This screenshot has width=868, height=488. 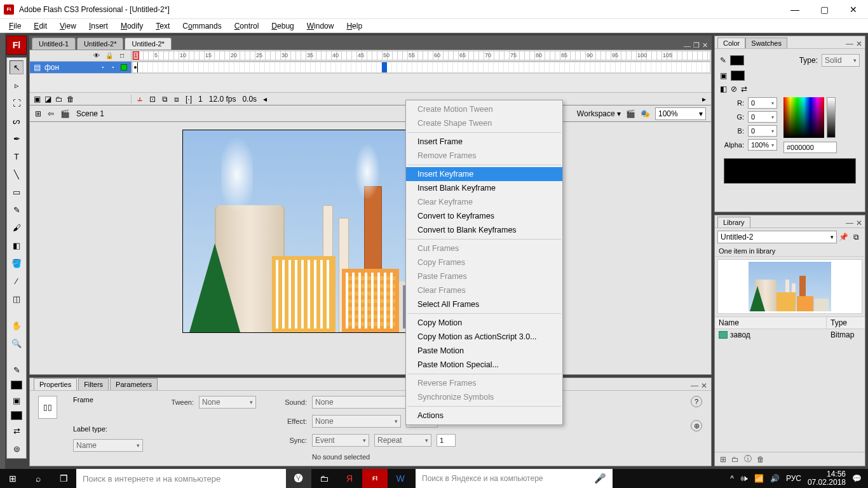 What do you see at coordinates (421, 56) in the screenshot?
I see `frame-ruler: 1510152025303540455055606570758085909510…` at bounding box center [421, 56].